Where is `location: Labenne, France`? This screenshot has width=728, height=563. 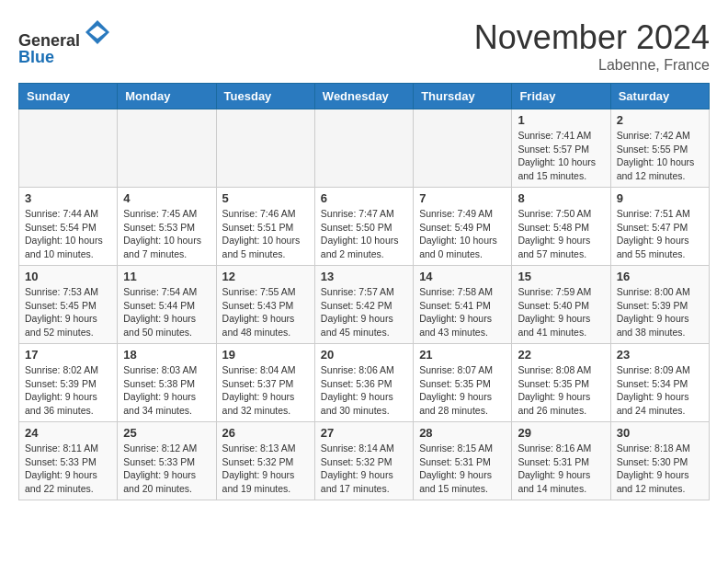 location: Labenne, France is located at coordinates (592, 65).